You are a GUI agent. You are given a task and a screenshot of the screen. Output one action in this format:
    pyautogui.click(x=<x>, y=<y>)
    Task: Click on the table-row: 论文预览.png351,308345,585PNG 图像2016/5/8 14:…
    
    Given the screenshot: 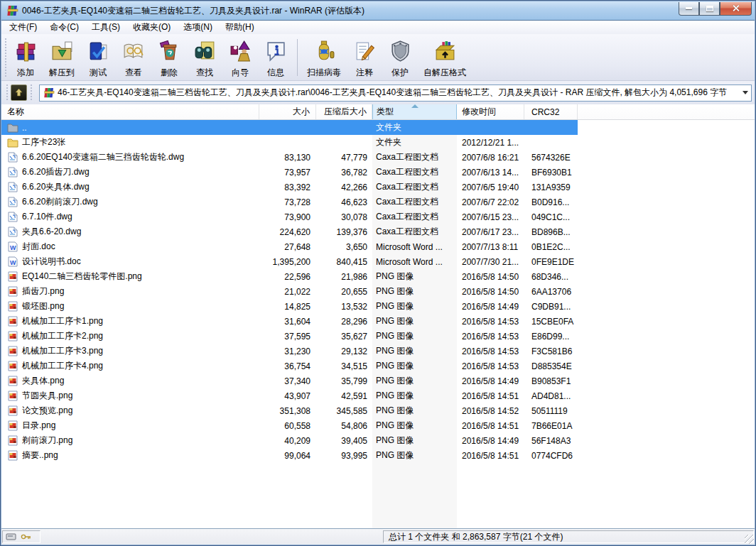 What is the action you would take?
    pyautogui.click(x=290, y=410)
    